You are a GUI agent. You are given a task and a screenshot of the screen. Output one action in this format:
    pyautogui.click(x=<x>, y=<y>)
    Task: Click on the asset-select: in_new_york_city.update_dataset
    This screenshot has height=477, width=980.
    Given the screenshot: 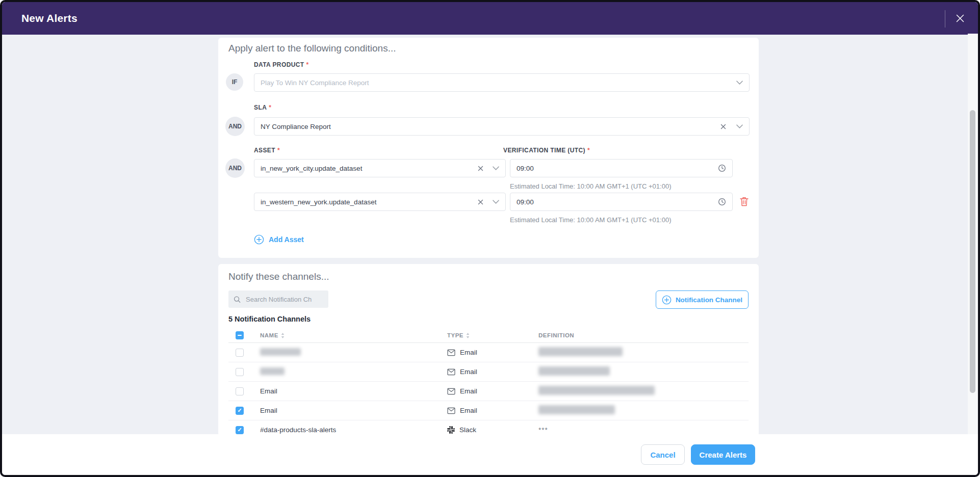 What is the action you would take?
    pyautogui.click(x=380, y=168)
    